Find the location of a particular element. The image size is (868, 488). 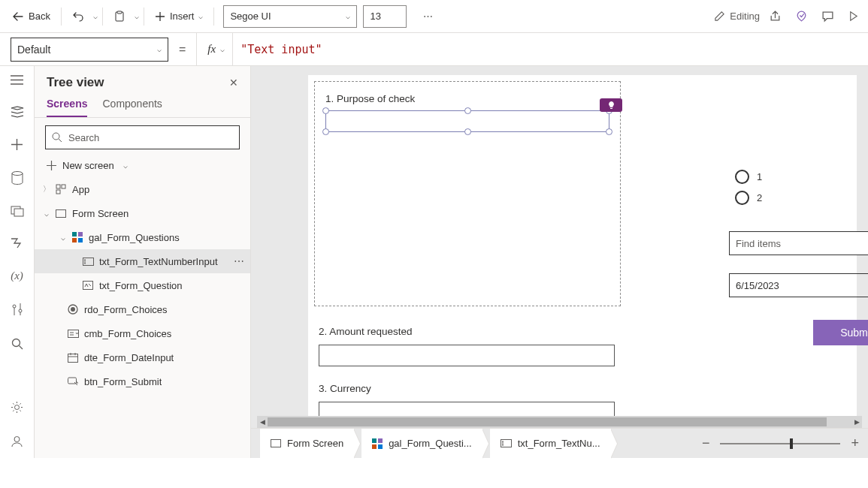

paste-chevron: ⌵ is located at coordinates (137, 17).